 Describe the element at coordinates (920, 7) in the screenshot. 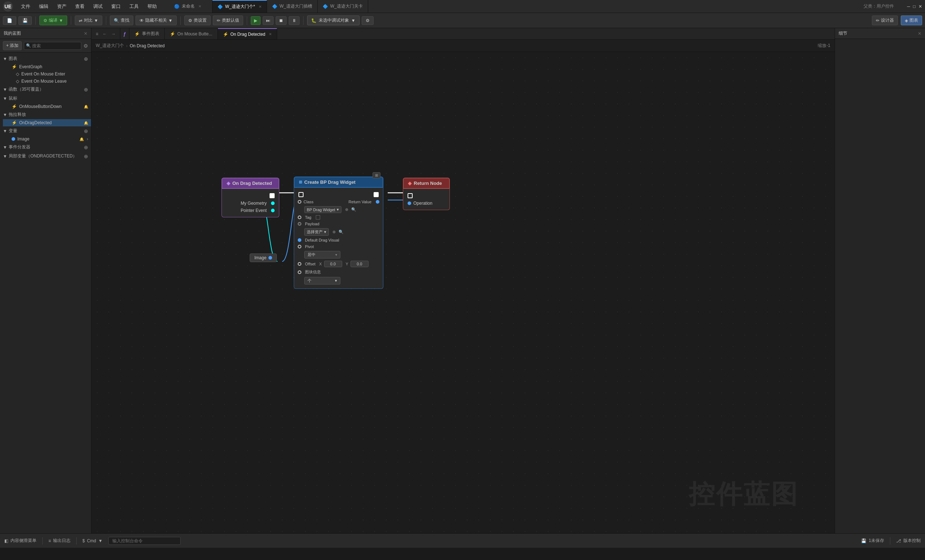

I see `close-btn-window: ✕` at that location.